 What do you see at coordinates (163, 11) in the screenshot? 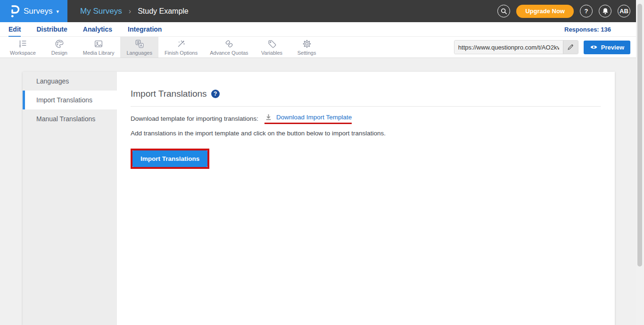
I see `breadcrumb-current: Study Example` at bounding box center [163, 11].